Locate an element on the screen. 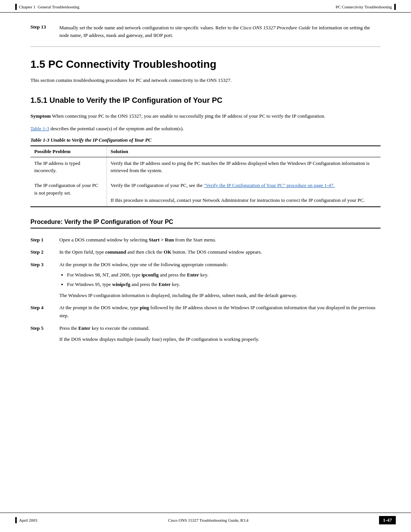 This screenshot has width=411, height=532. sub-section-title: 1.5.1 Unable to Verify the IP Configurat… is located at coordinates (206, 101).